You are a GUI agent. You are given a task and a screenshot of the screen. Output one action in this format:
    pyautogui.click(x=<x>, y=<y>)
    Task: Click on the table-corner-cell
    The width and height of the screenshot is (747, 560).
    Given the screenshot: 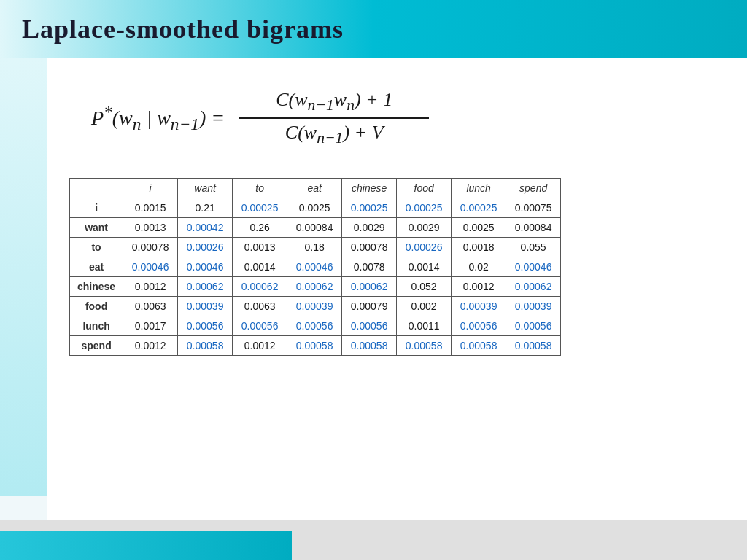 What is the action you would take?
    pyautogui.click(x=96, y=188)
    